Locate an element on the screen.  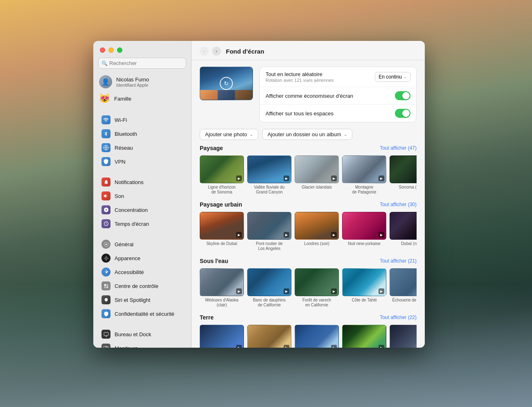
gallery-item-label: Ligne d'horizon de Sonoma is located at coordinates (222, 190).